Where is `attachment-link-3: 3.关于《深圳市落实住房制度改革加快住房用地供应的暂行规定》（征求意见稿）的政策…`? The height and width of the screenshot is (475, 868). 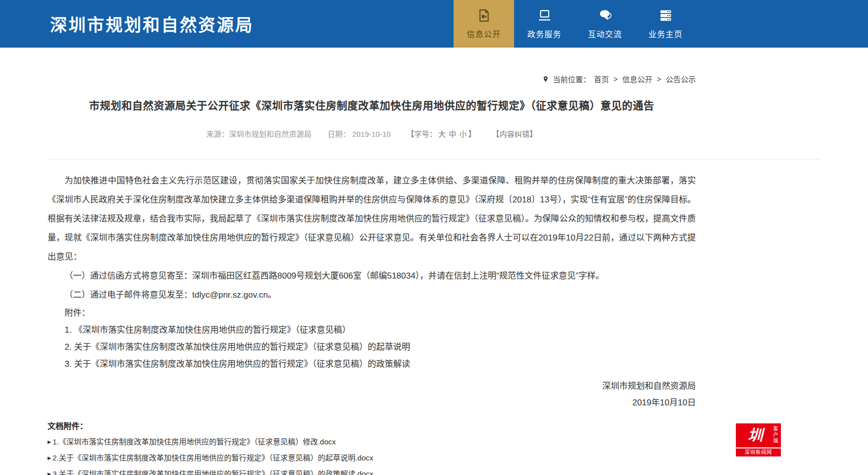 attachment-link-3: 3.关于《深圳市落实住房制度改革加快住房用地供应的暂行规定》（征求意见稿）的政策… is located at coordinates (213, 470).